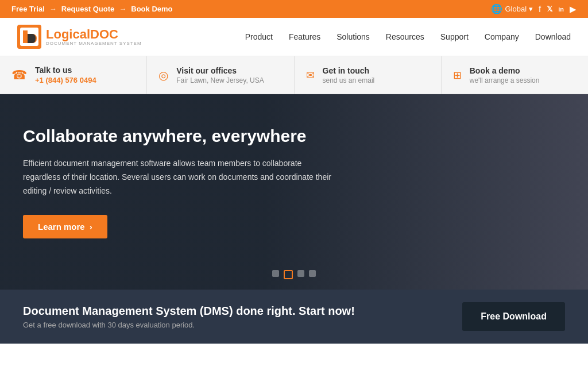  Describe the element at coordinates (94, 34) in the screenshot. I see `logo-name: LogicalDOC` at that location.